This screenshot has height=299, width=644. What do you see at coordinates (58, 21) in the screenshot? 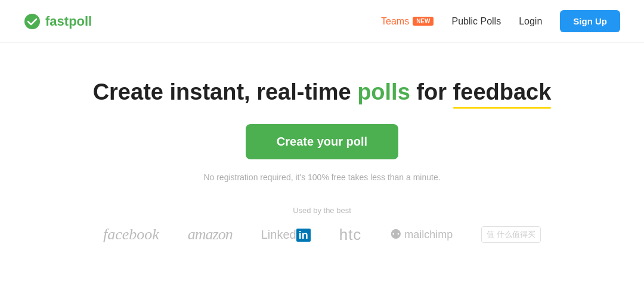
I see `logo: fastpoll` at bounding box center [58, 21].